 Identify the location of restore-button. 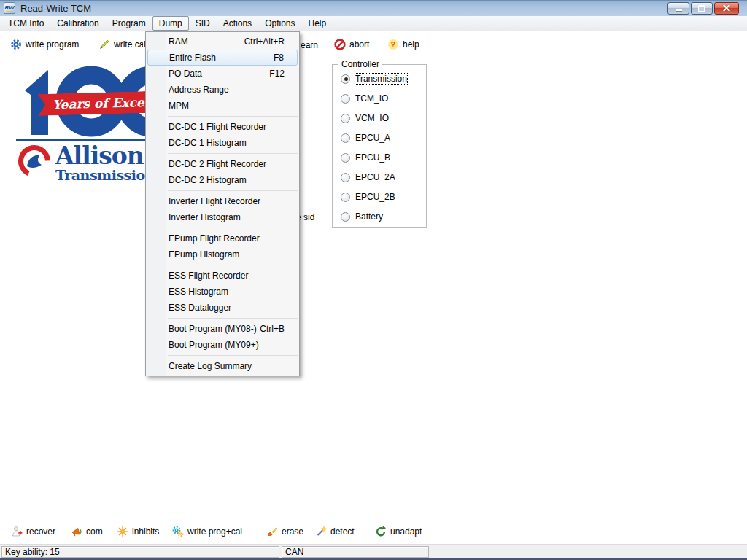
(702, 9).